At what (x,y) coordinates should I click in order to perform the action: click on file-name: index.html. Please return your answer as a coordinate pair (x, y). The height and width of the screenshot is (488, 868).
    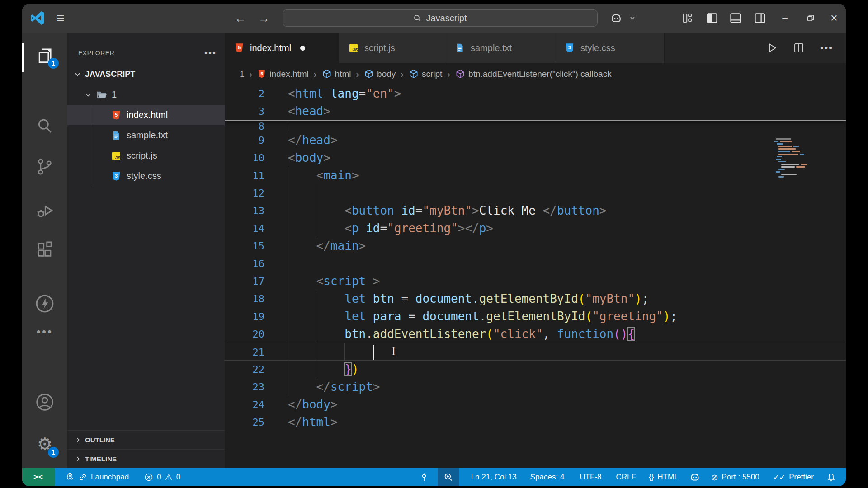
    Looking at the image, I should click on (147, 115).